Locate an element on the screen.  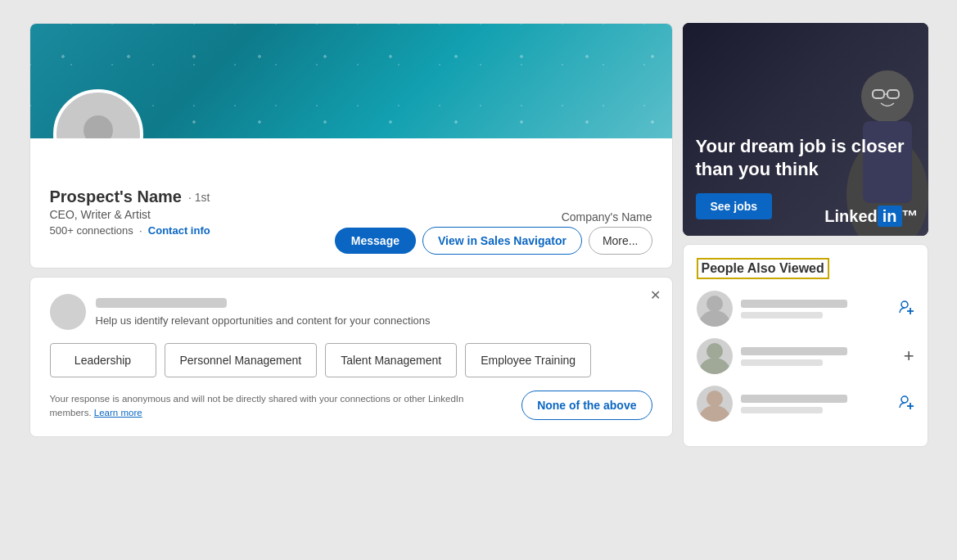
ad-headline: Your dream job is closer than you think is located at coordinates (806, 159).